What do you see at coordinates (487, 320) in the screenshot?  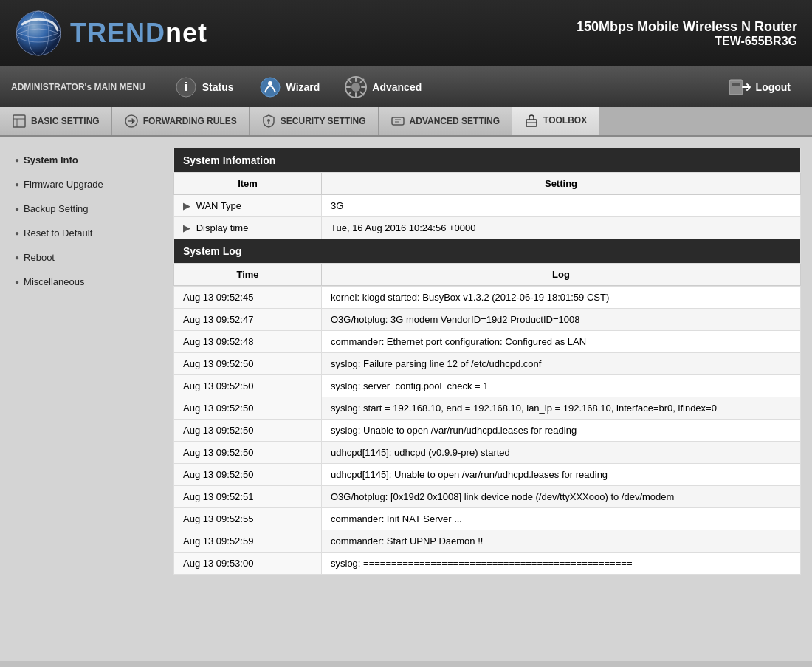 I see `log-row: Aug 13 09:52:47O3G/hotplug: 3G modem Ven…` at bounding box center [487, 320].